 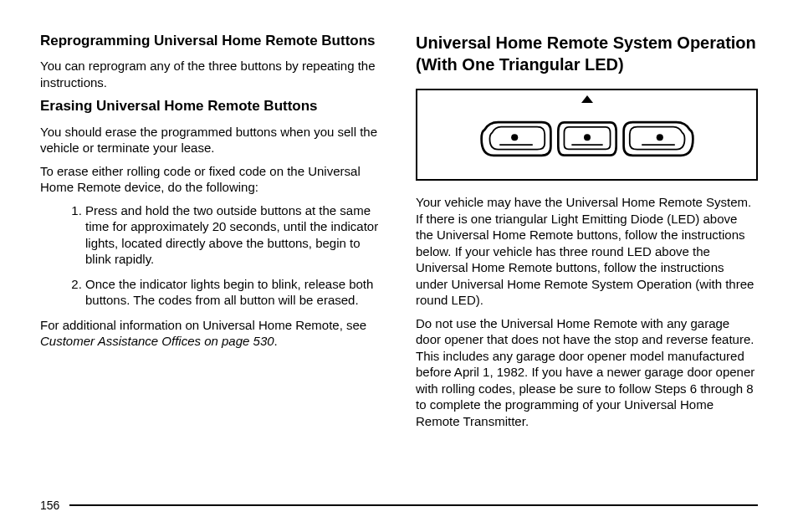 I want to click on page-number: 156, so click(x=50, y=505).